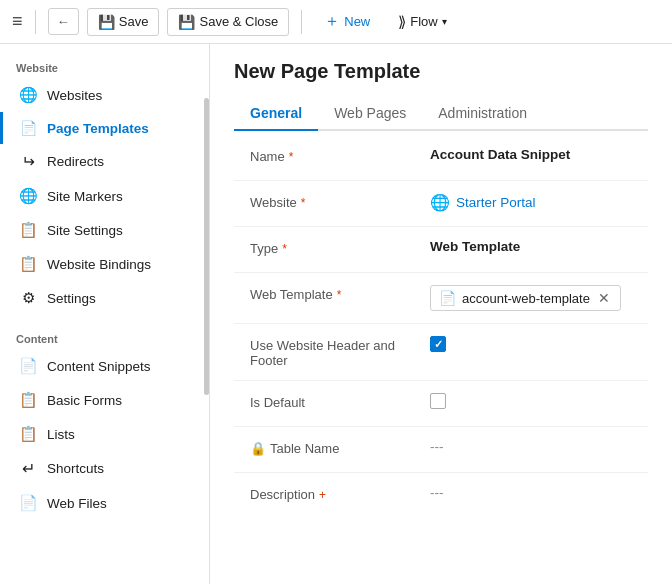 Image resolution: width=672 pixels, height=584 pixels. I want to click on site-settings-icon: 📋, so click(28, 230).